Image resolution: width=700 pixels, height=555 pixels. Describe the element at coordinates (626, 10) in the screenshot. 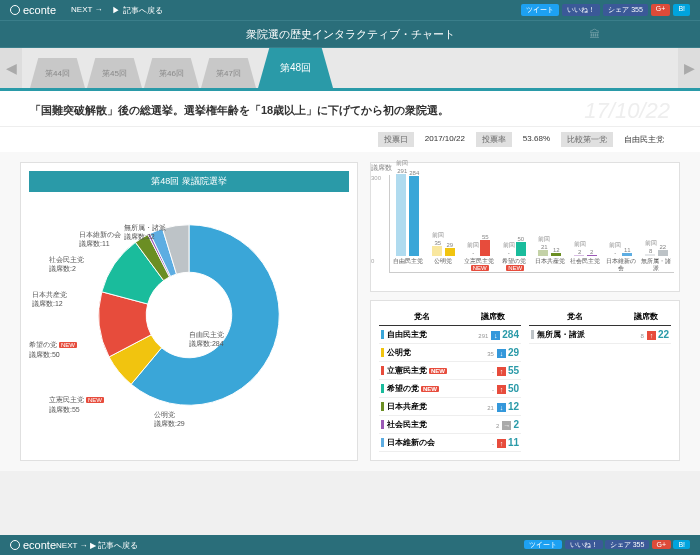

I see `share-button: シェア 355` at that location.